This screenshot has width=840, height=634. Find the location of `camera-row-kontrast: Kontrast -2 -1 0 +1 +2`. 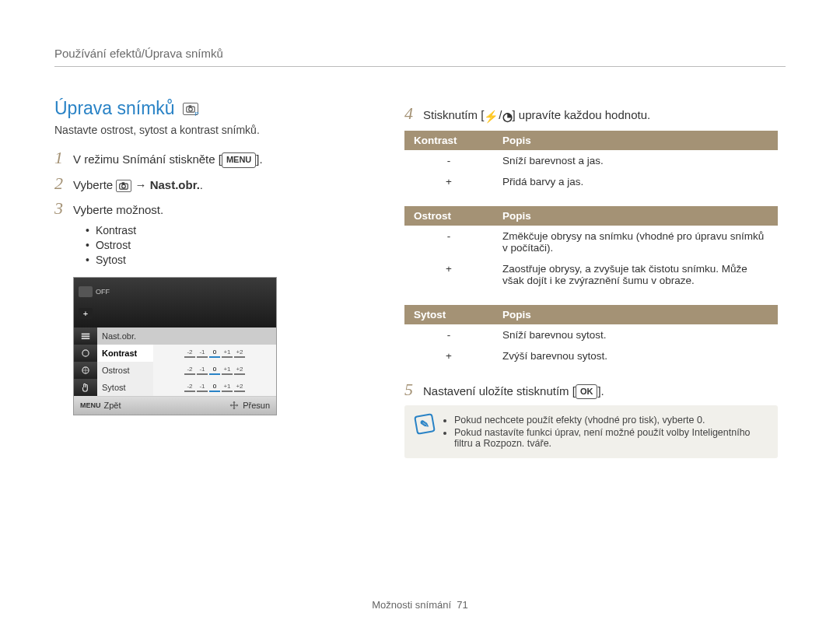

camera-row-kontrast: Kontrast -2 -1 0 +1 +2 is located at coordinates (175, 353).